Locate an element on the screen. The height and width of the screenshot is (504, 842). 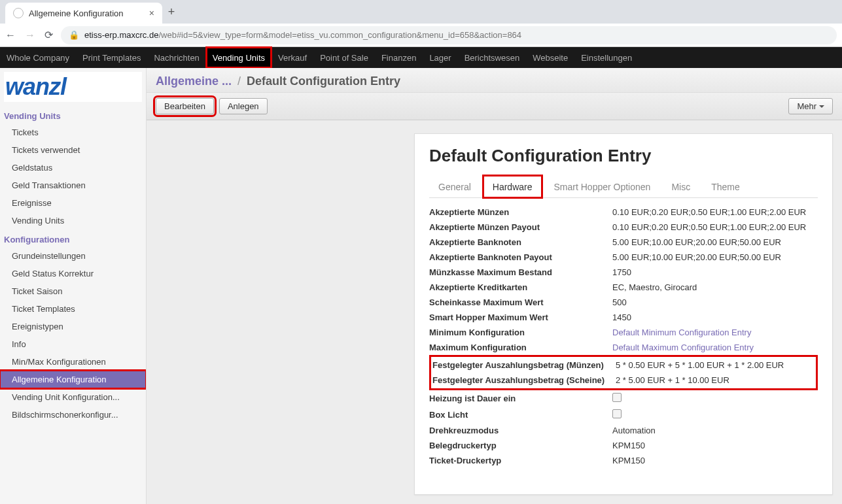
tab-title: Allgemeine Konfiguration is located at coordinates (76, 13).